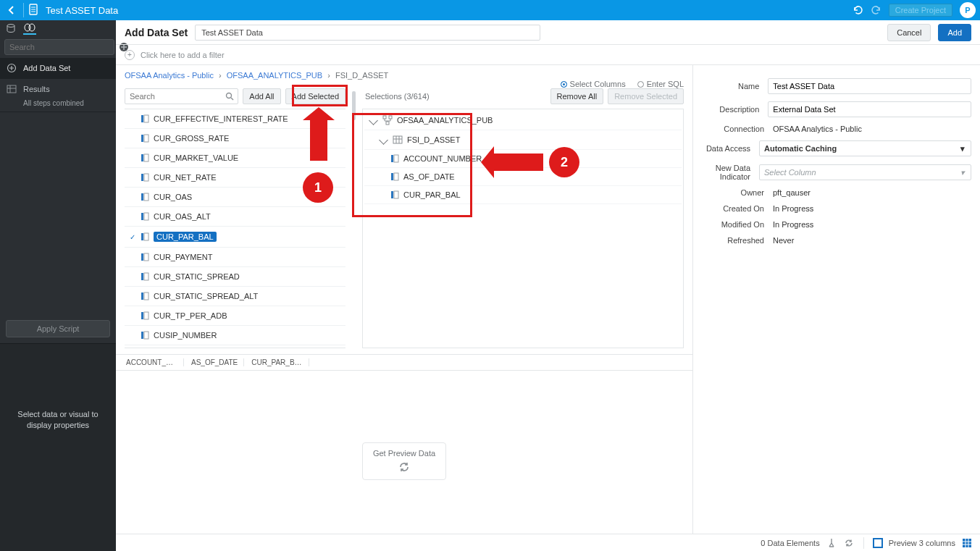  I want to click on table-icon, so click(398, 140).